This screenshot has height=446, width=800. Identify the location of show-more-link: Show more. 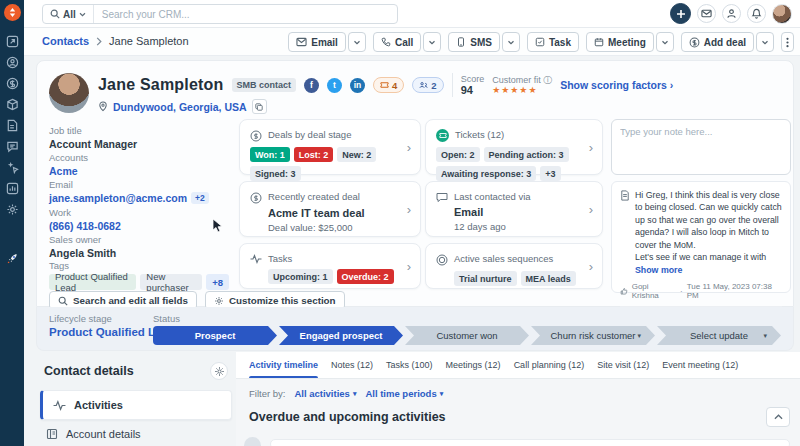
(658, 270).